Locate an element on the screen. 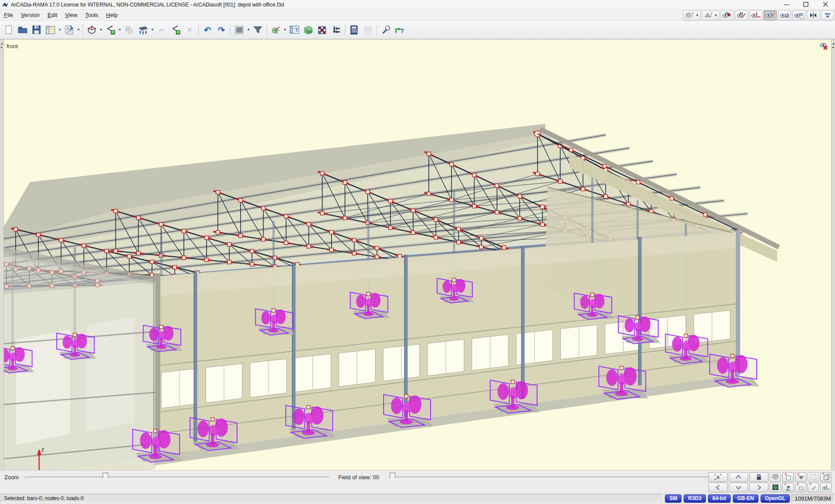 The width and height of the screenshot is (835, 504). svg-text: 3D is located at coordinates (310, 31).